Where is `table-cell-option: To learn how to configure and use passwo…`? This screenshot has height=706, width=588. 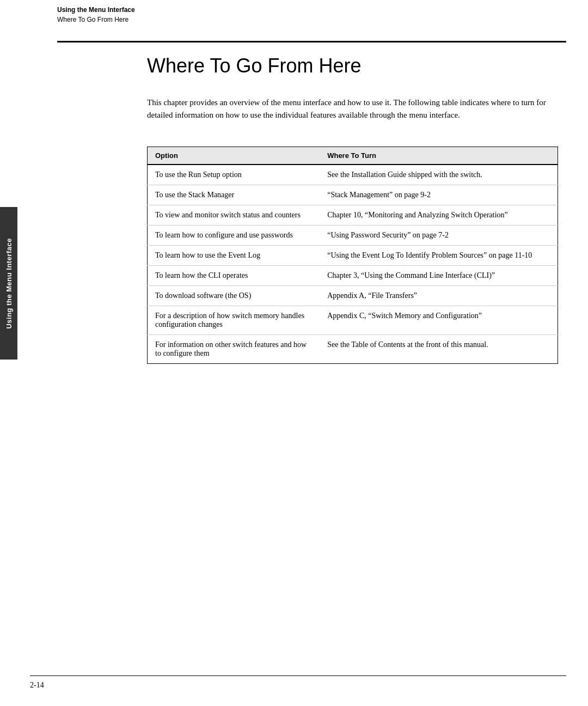 table-cell-option: To learn how to configure and use passwo… is located at coordinates (234, 235).